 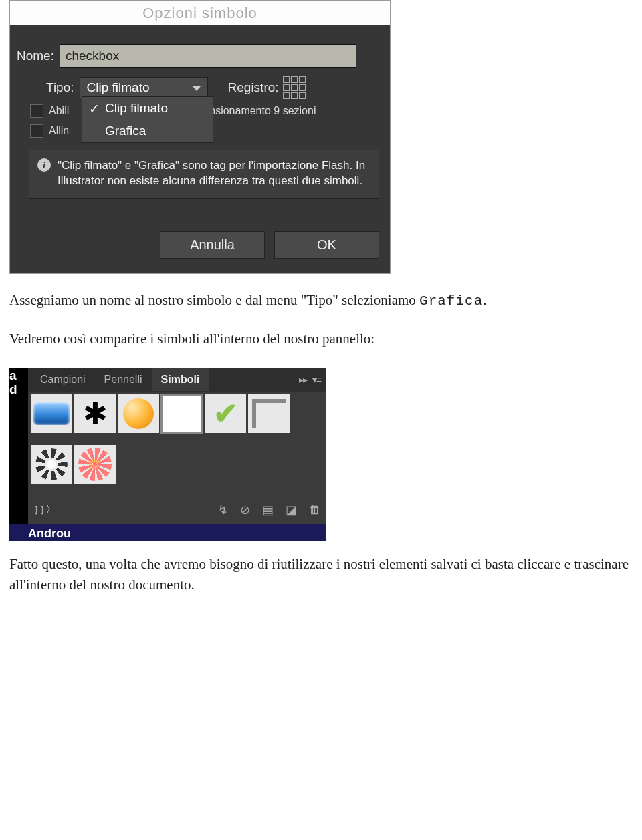 What do you see at coordinates (168, 532) in the screenshot?
I see `panel-doc-label: Androu` at bounding box center [168, 532].